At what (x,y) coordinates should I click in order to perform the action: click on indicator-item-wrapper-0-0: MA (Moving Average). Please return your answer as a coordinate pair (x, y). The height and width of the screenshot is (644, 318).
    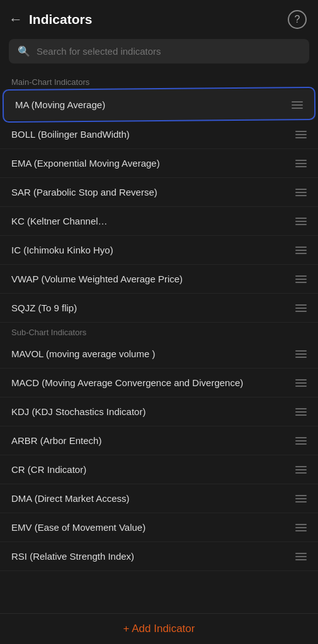
    Looking at the image, I should click on (159, 104).